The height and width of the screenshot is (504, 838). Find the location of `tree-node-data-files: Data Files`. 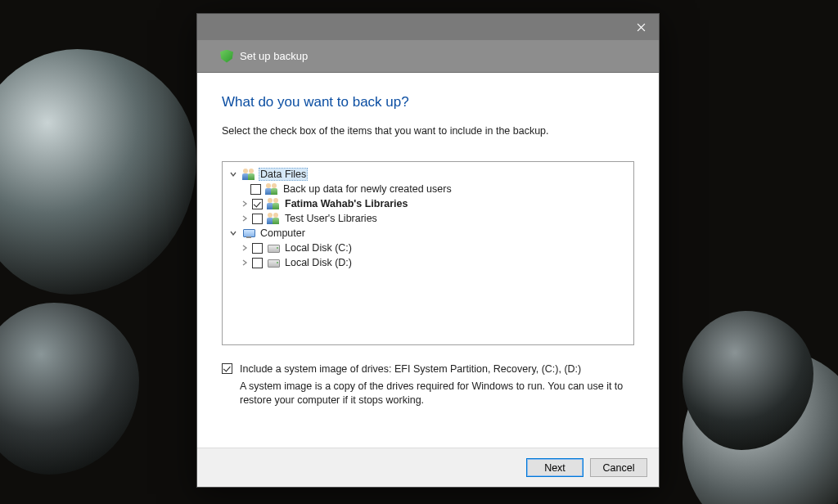

tree-node-data-files: Data Files is located at coordinates (428, 174).